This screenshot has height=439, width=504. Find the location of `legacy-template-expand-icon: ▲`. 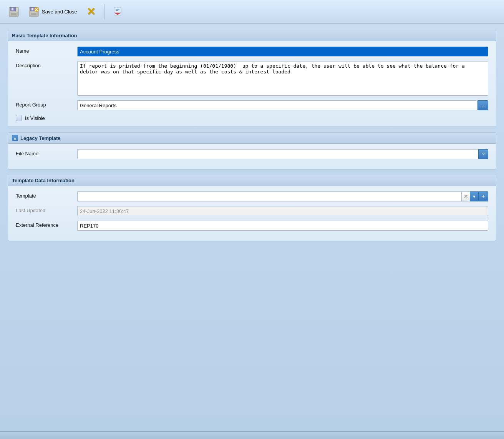

legacy-template-expand-icon: ▲ is located at coordinates (15, 138).